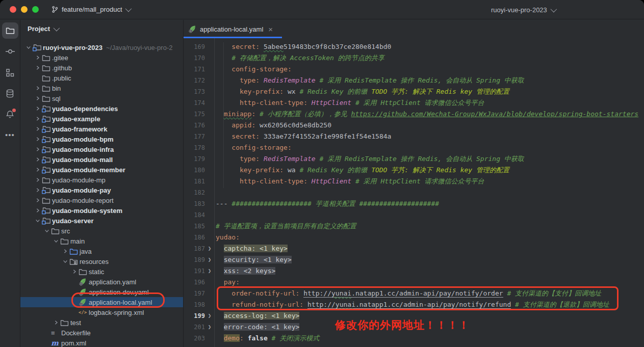 This screenshot has height=347, width=644. Describe the element at coordinates (36, 9) in the screenshot. I see `zoom-window-button` at that location.